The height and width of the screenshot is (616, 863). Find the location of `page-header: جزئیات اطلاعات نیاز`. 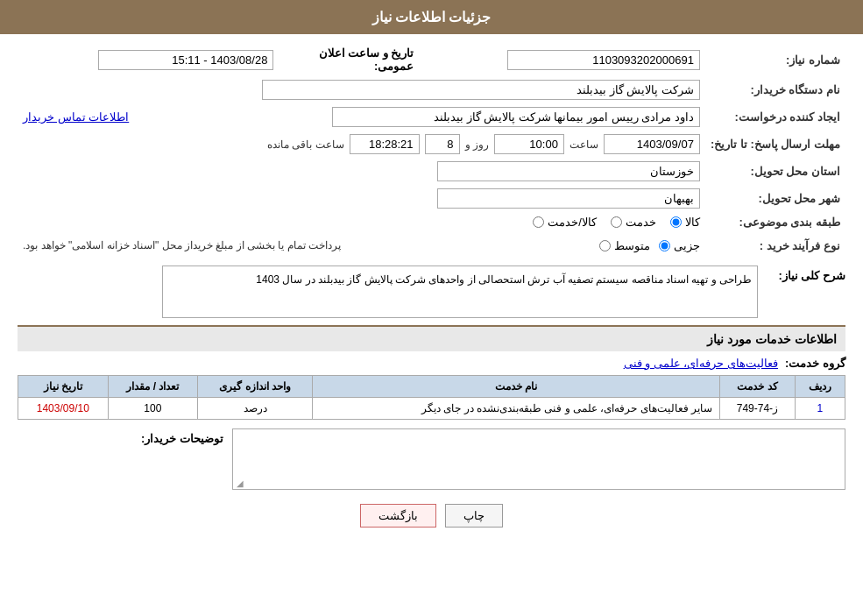

page-header: جزئیات اطلاعات نیاز is located at coordinates (431, 18).